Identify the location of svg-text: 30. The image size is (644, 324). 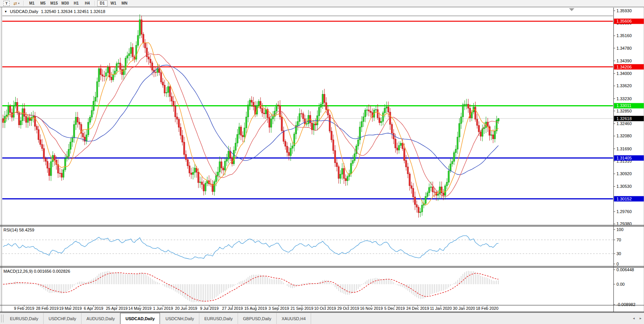
(619, 254).